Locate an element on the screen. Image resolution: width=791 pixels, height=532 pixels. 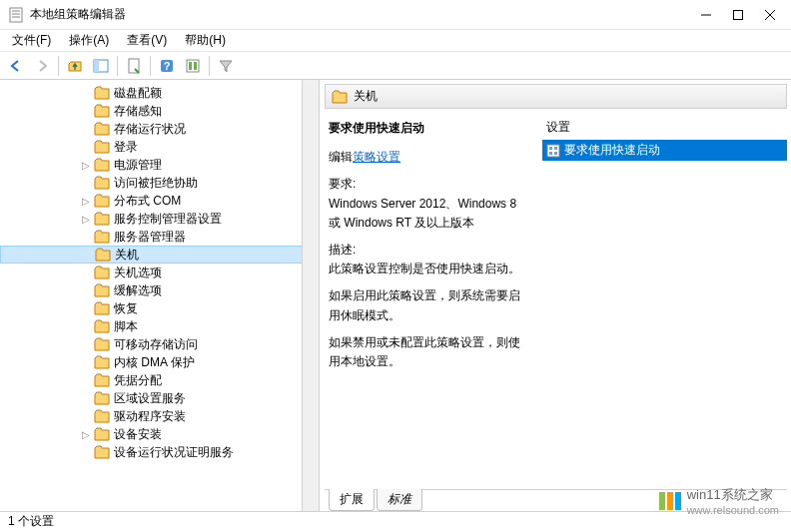
description-para2: 如果禁用或未配置此策略设置，则使用本地设置。 is located at coordinates (429, 352).